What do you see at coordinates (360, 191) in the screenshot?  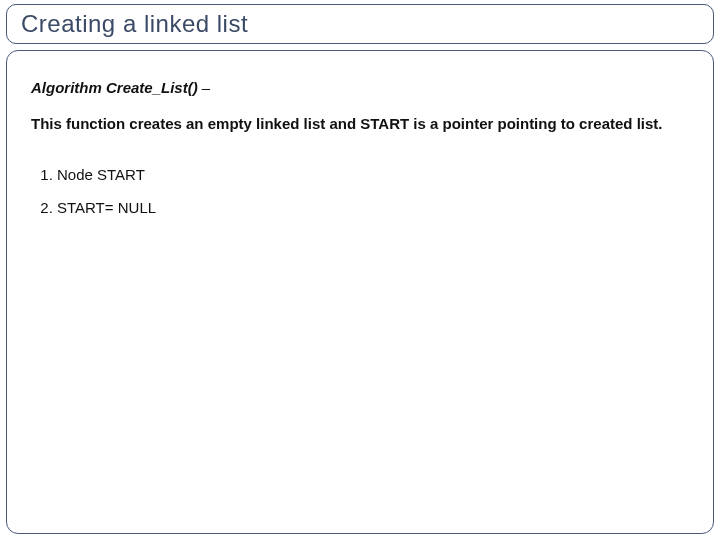 I see `algorithm-steps: Node START START= NULL` at bounding box center [360, 191].